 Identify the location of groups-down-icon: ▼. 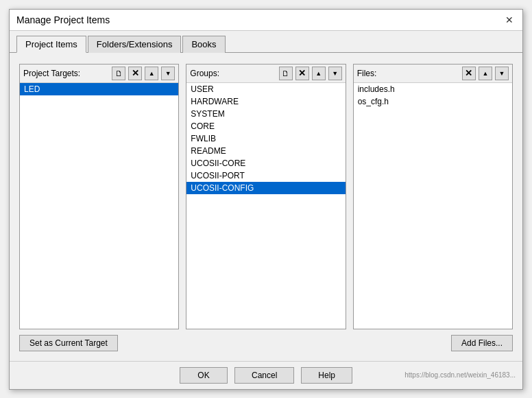
(335, 73).